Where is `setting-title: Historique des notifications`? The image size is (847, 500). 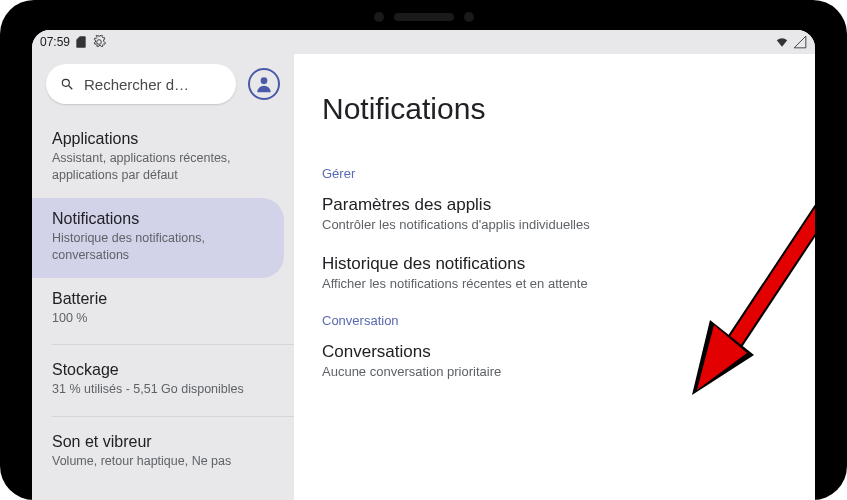 setting-title: Historique des notifications is located at coordinates (554, 264).